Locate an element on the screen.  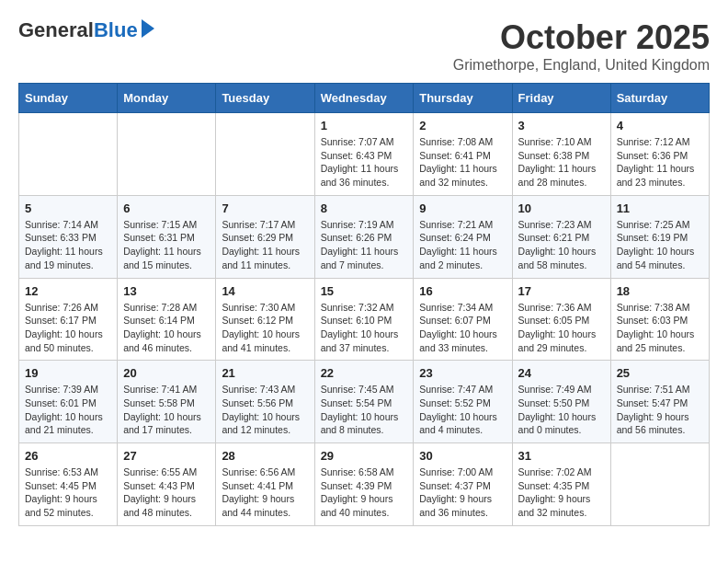
day-number: 10 is located at coordinates (562, 208).